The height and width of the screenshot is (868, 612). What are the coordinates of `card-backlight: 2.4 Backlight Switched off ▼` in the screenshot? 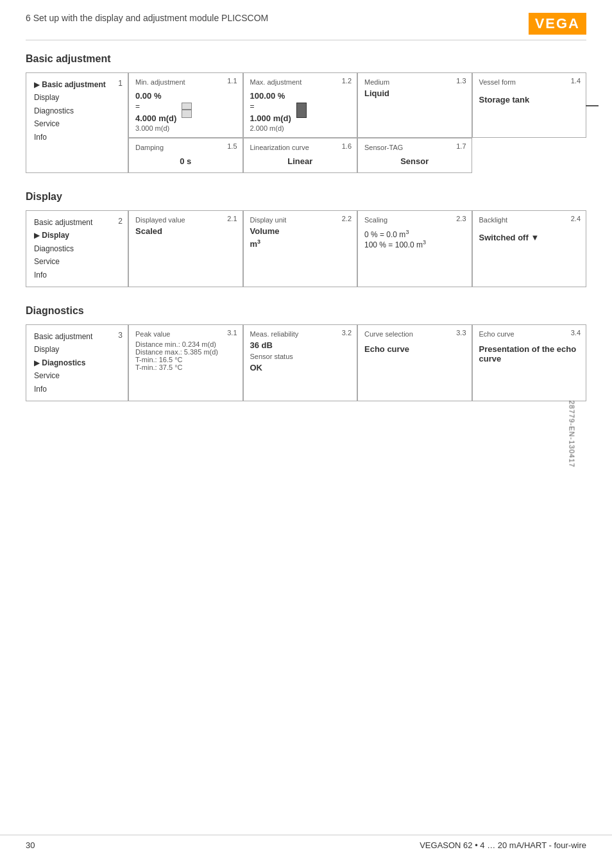 It's located at (530, 249).